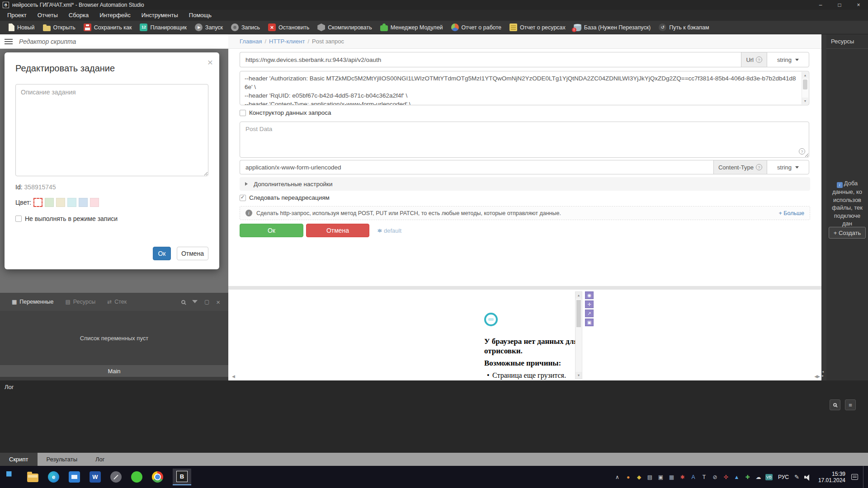 This screenshot has height=488, width=868. Describe the element at coordinates (233, 376) in the screenshot. I see `hscroll-left-icon: ◀` at that location.